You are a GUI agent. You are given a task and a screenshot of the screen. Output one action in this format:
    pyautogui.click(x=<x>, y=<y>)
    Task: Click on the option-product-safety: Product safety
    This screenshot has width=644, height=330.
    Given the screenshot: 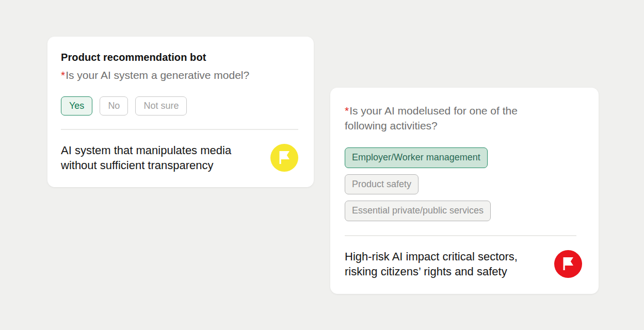 What is the action you would take?
    pyautogui.click(x=382, y=185)
    